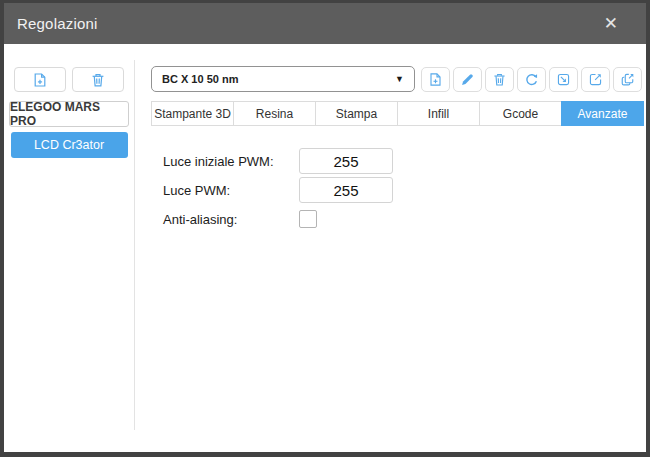 The image size is (650, 457). Describe the element at coordinates (98, 80) in the screenshot. I see `delete-printer-button` at that location.